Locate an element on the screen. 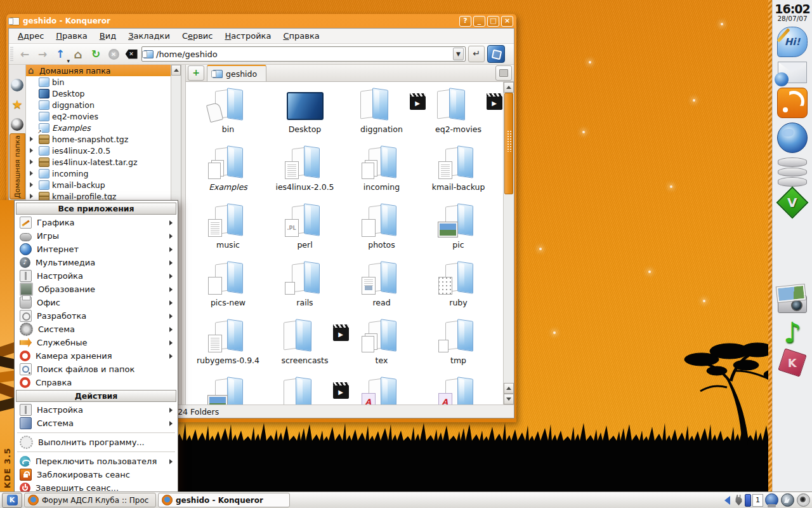  kmenu-item: Система is located at coordinates (96, 329).